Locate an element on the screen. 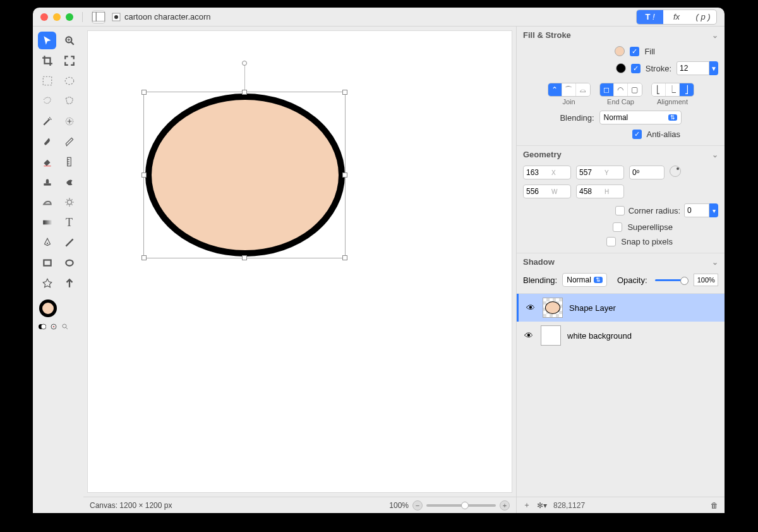 This screenshot has width=758, height=532. handle-bl is located at coordinates (144, 258).